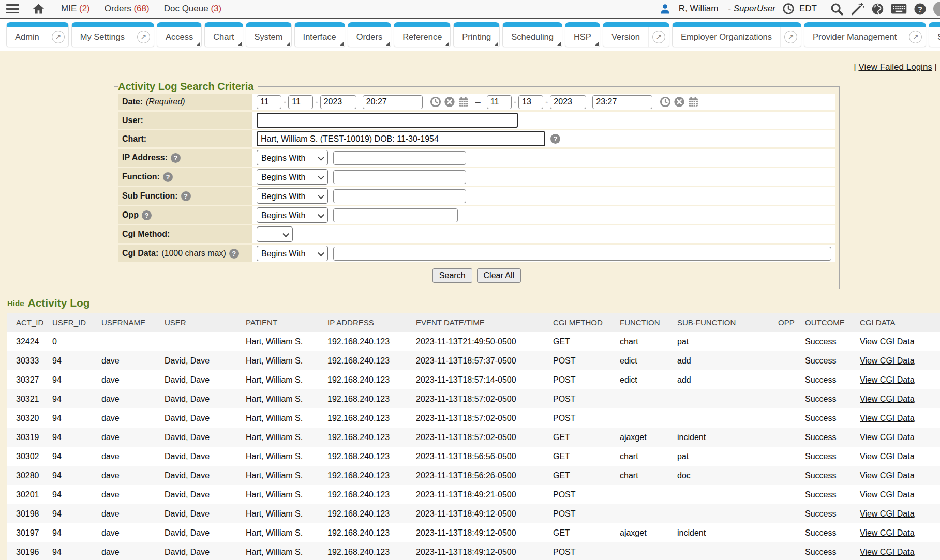  Describe the element at coordinates (499, 276) in the screenshot. I see `clear-all-button: Clear All` at that location.